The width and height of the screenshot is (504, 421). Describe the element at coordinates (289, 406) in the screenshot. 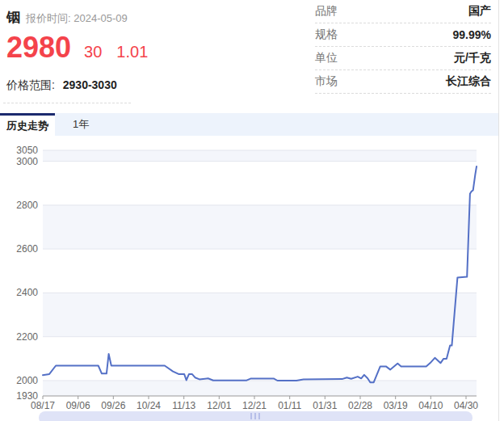

I see `x-tick-label: 01/11` at that location.